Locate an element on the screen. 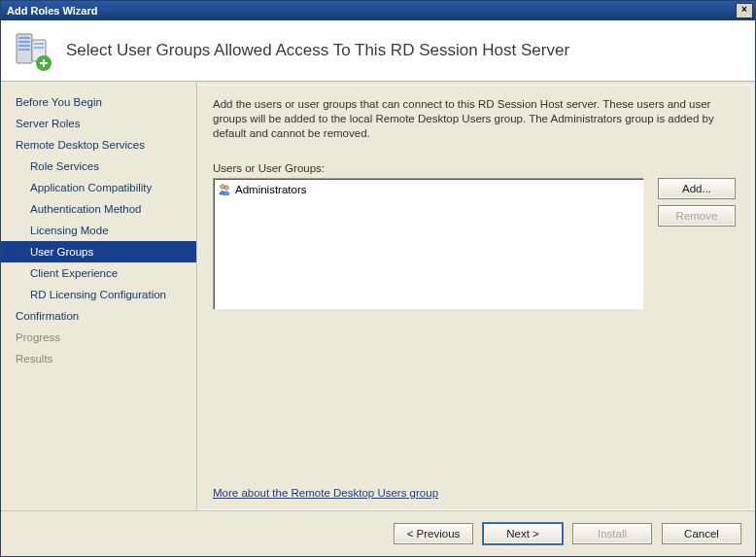 The image size is (756, 557). wizard-footer: < Previous Next > Install Cancel is located at coordinates (378, 533).